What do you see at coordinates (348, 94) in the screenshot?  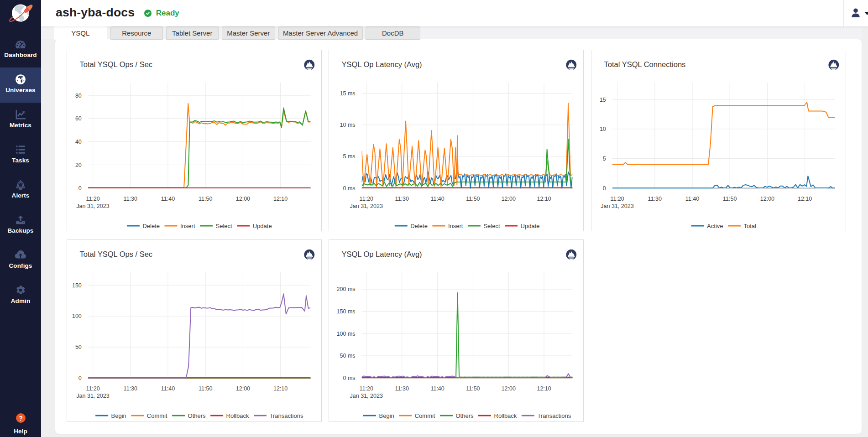 I see `svg-text: 15 ms` at bounding box center [348, 94].